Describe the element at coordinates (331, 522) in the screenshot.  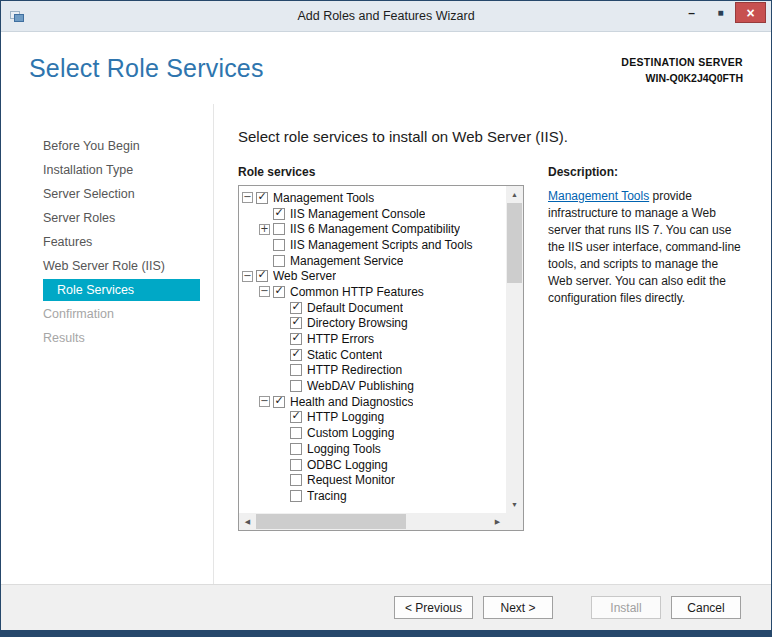
I see `horizontal-scrollbar-thumb` at that location.